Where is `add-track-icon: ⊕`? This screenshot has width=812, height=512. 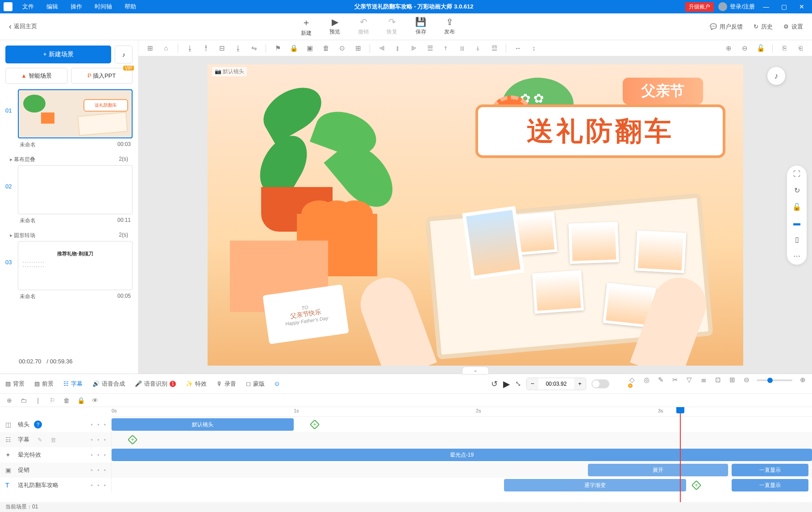
add-track-icon: ⊕ is located at coordinates (9, 400).